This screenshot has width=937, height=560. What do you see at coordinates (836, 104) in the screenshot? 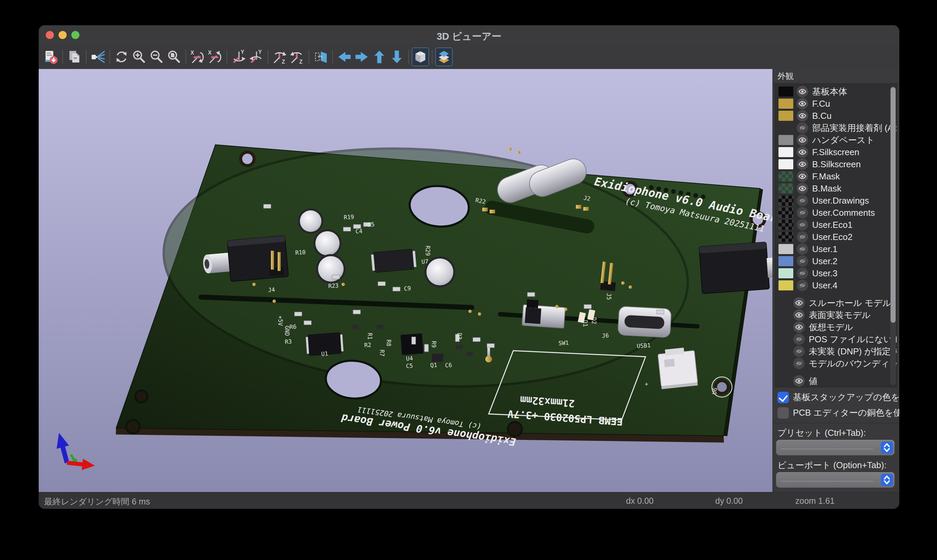
I see `layer-row: F.Cu` at bounding box center [836, 104].